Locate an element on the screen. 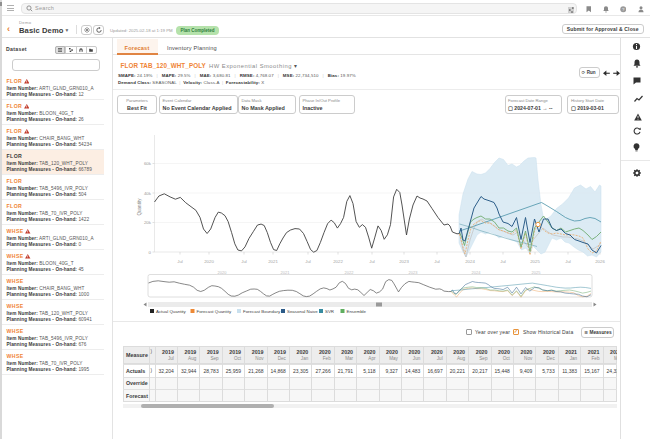 The height and width of the screenshot is (439, 650). svg-text: 60k is located at coordinates (148, 164).